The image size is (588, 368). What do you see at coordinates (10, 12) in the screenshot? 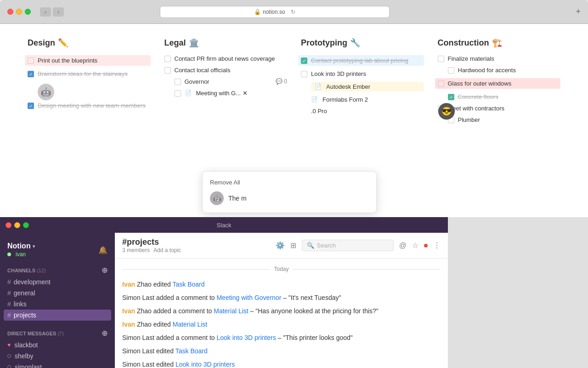
I see `close-button` at bounding box center [10, 12].